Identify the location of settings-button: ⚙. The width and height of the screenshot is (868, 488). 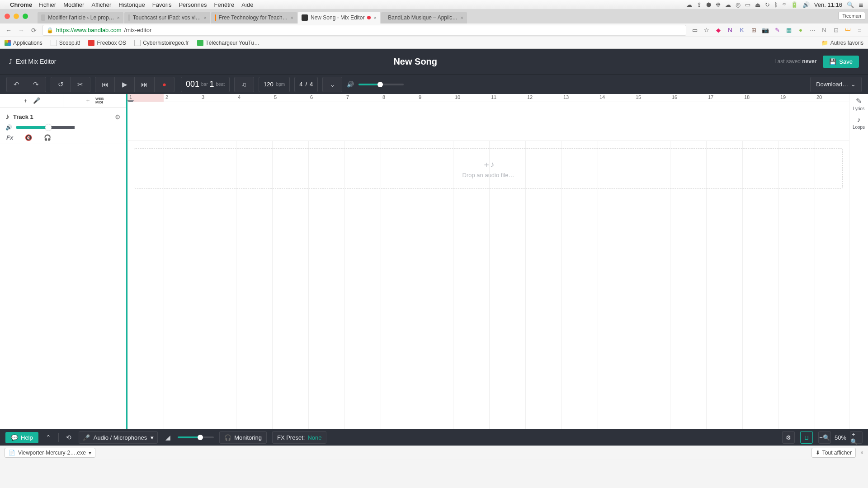
(788, 437).